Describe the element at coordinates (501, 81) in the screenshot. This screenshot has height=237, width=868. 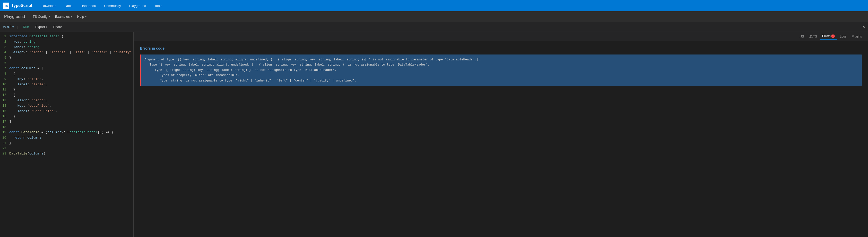
I see `error-message-line: Type 'string' is not assignable to type …` at that location.